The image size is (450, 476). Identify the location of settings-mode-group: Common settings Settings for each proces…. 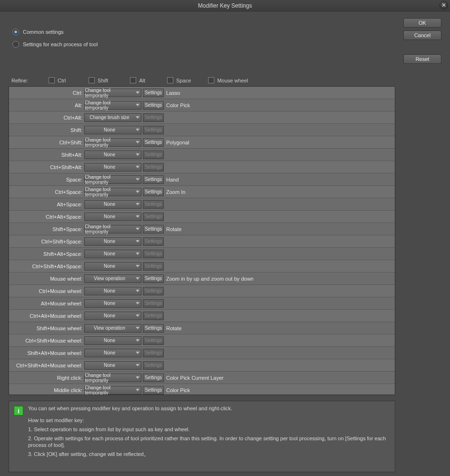
(227, 38).